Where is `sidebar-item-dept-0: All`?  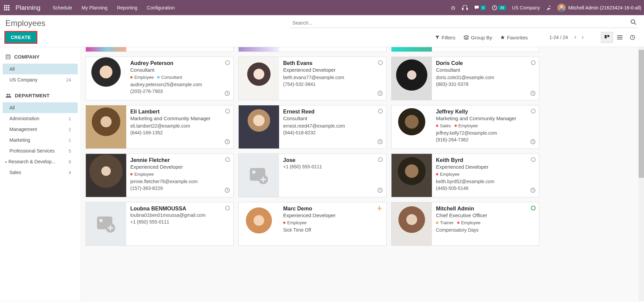
sidebar-item-dept-0: All is located at coordinates (40, 108).